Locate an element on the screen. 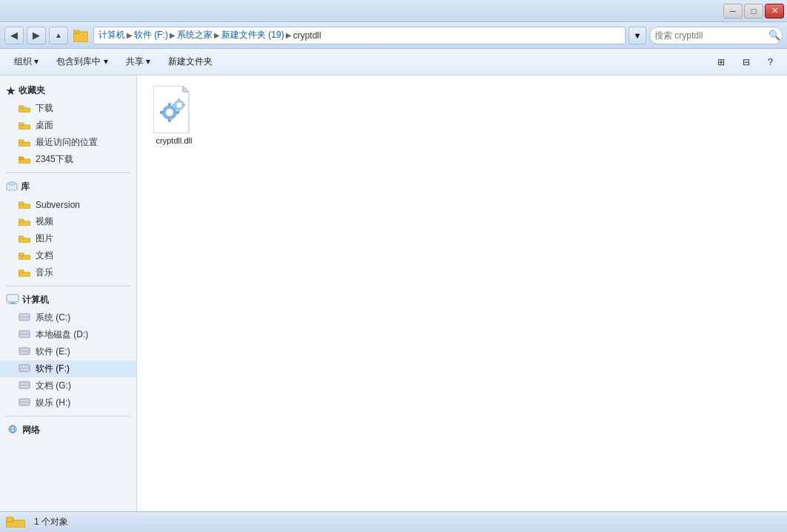 The height and width of the screenshot is (532, 787). back-button: ◀ is located at coordinates (14, 36).